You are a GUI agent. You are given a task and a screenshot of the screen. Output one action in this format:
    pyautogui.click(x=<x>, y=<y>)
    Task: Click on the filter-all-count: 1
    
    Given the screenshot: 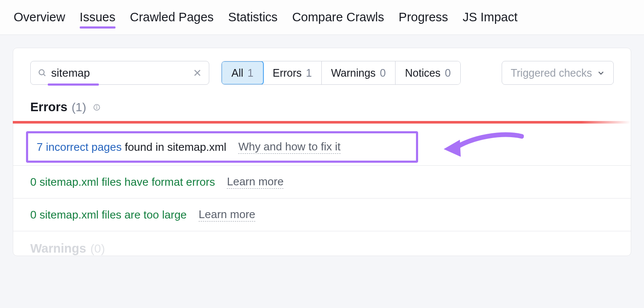 What is the action you would take?
    pyautogui.click(x=251, y=73)
    